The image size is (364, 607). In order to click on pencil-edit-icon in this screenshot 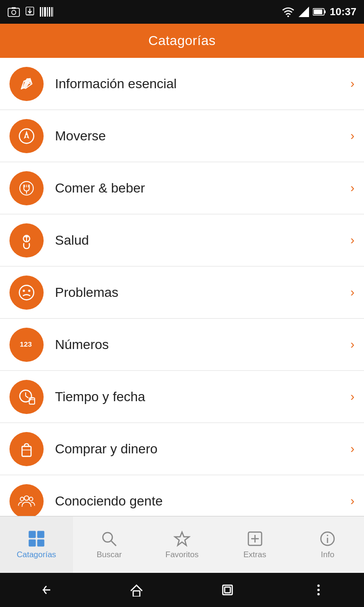, I will do `click(27, 84)`.